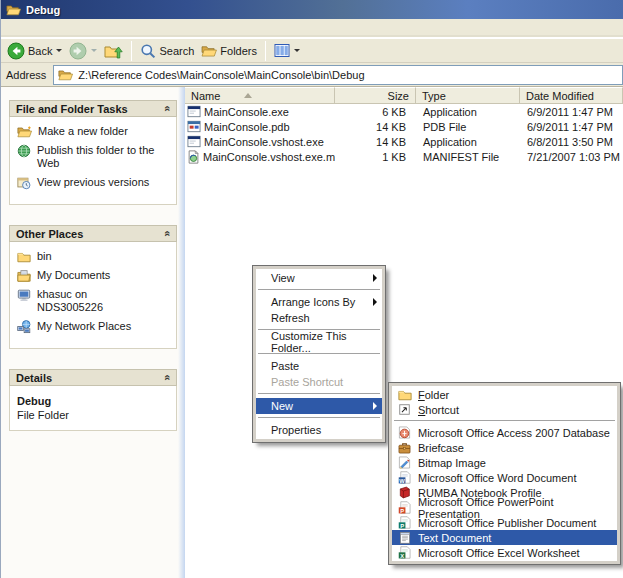  What do you see at coordinates (132, 51) in the screenshot?
I see `toolbar-separator` at bounding box center [132, 51].